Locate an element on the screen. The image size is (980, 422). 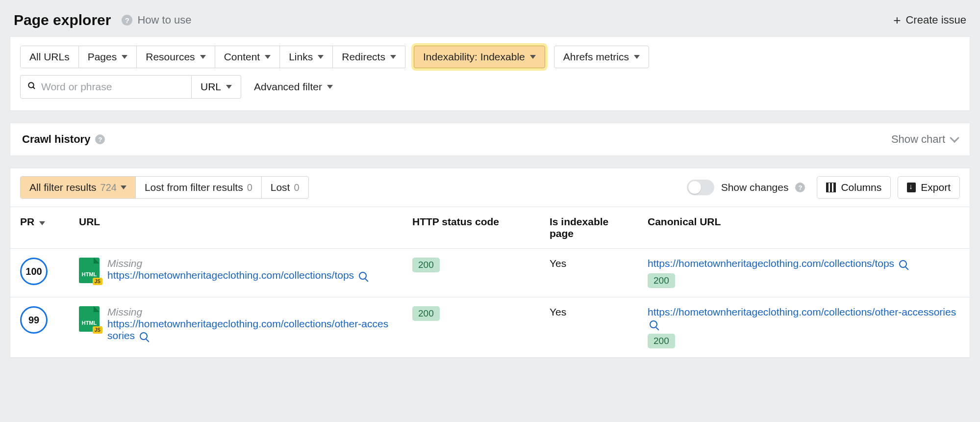
crawl-history-title: Crawl history is located at coordinates (56, 139).